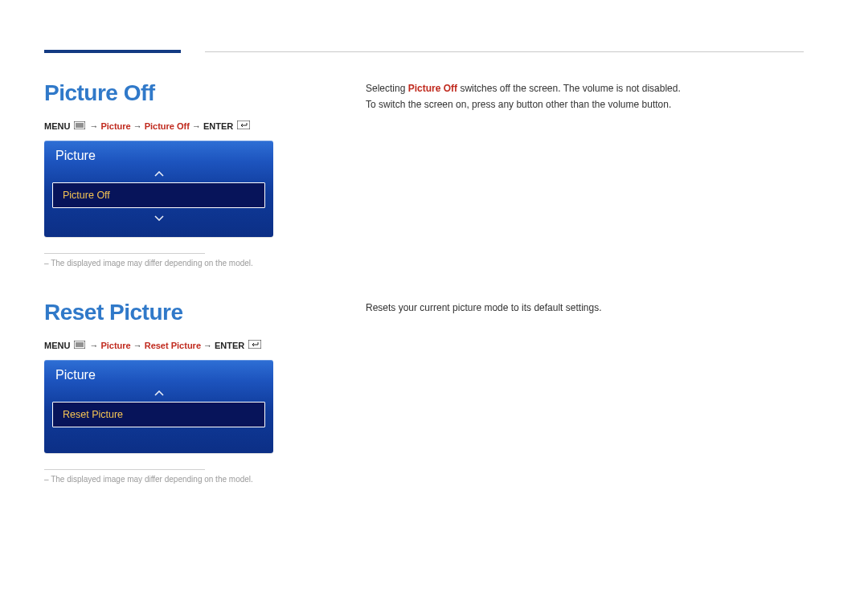 This screenshot has width=868, height=613. What do you see at coordinates (159, 217) in the screenshot?
I see `chevron-down-icon` at bounding box center [159, 217].